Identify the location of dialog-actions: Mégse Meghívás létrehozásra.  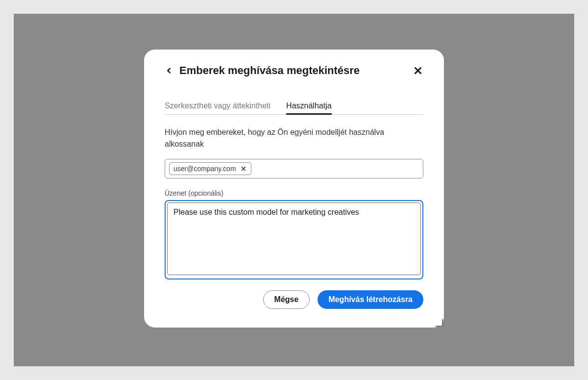
(294, 300).